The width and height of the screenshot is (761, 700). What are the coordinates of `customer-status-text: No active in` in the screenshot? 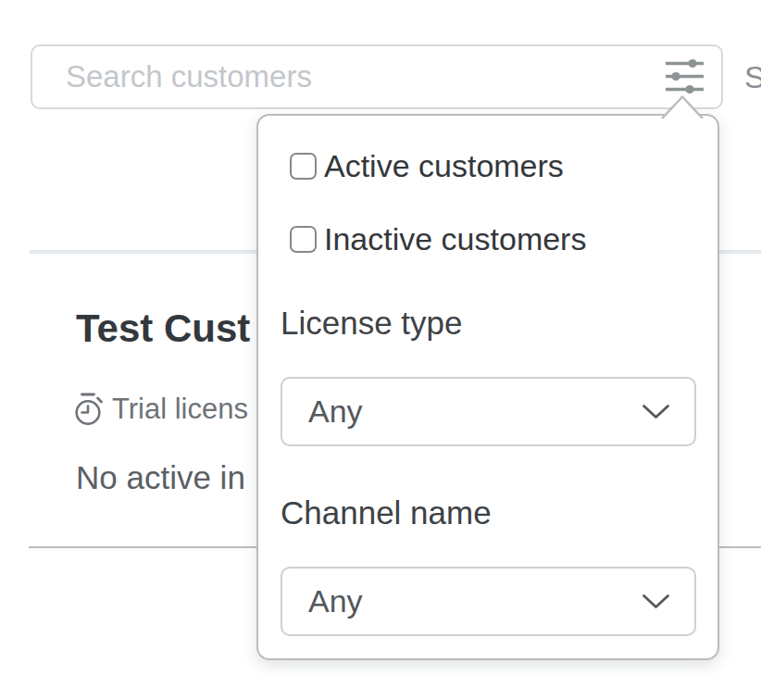 It's located at (167, 481).